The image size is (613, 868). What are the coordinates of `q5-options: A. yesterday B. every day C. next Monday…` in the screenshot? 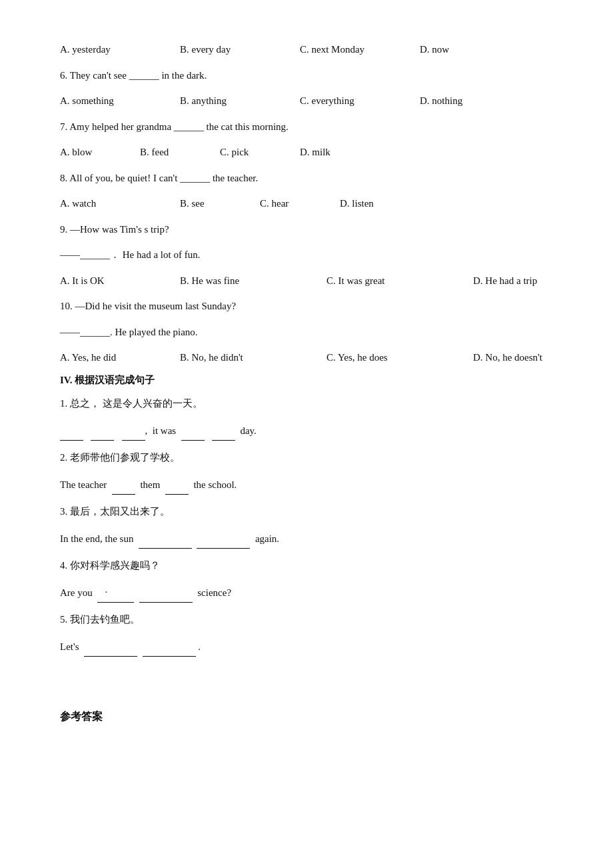 It's located at (306, 49).